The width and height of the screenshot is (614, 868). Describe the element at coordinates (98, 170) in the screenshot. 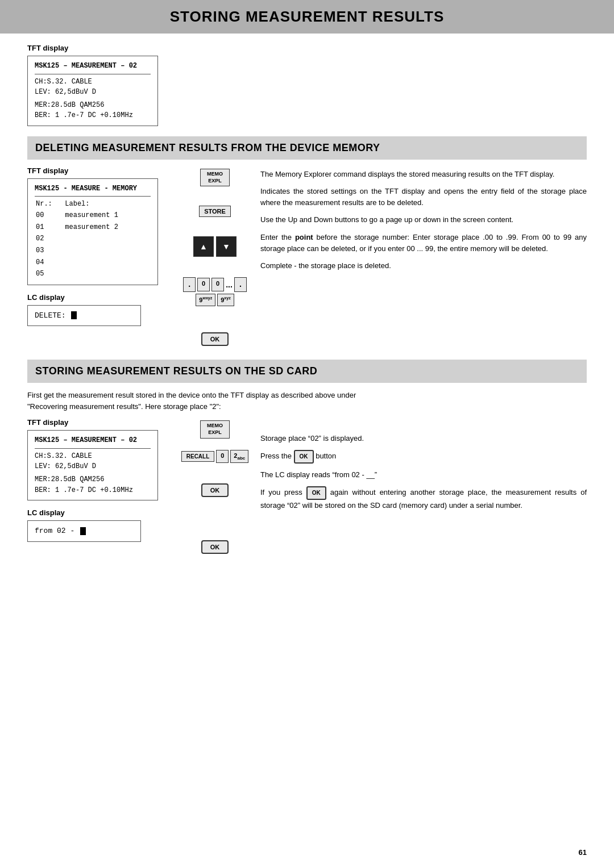

I see `deleting-tft-label: TFT display` at that location.